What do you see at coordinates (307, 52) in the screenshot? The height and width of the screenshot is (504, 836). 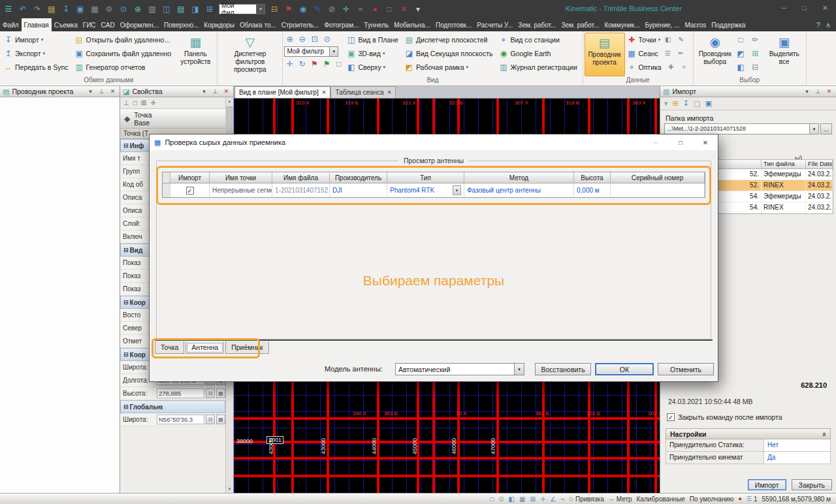 I see `view-filter-combo-value: Мой фильтр` at bounding box center [307, 52].